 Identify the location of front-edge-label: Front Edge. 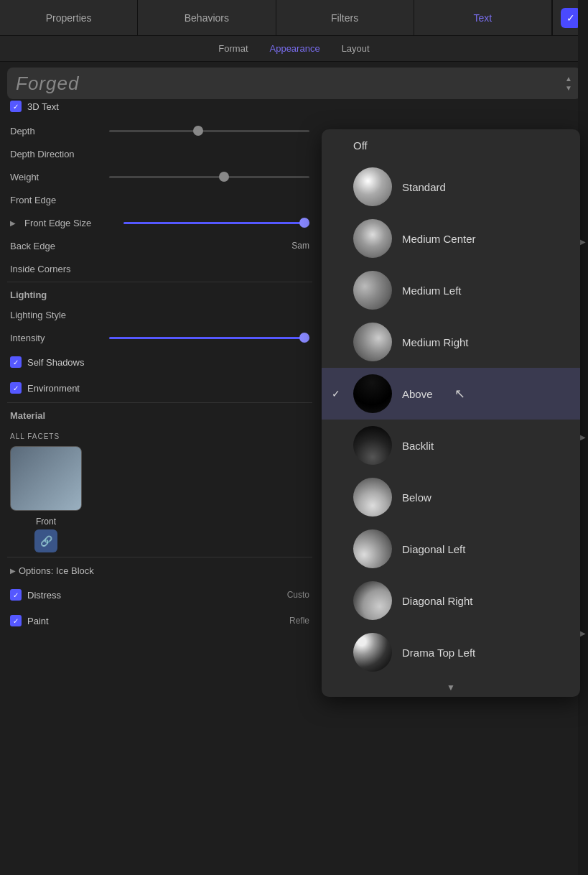
(57, 200).